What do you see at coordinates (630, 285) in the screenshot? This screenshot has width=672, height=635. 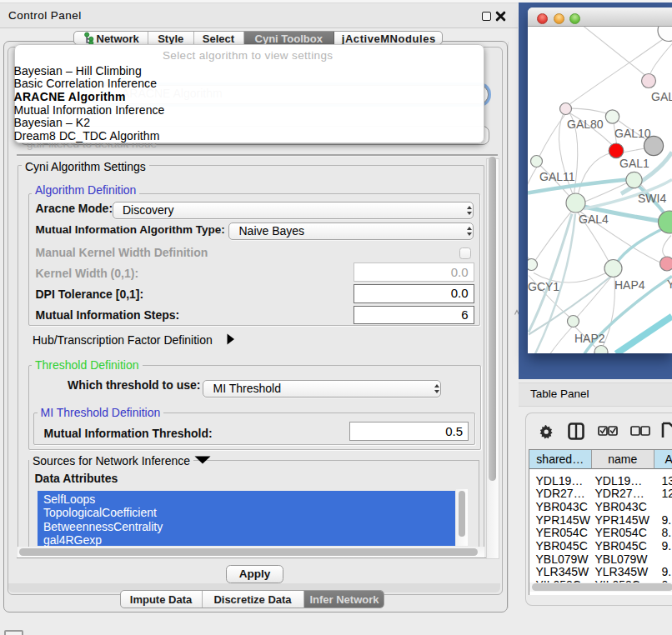 I see `svg-text: HAP4` at bounding box center [630, 285].